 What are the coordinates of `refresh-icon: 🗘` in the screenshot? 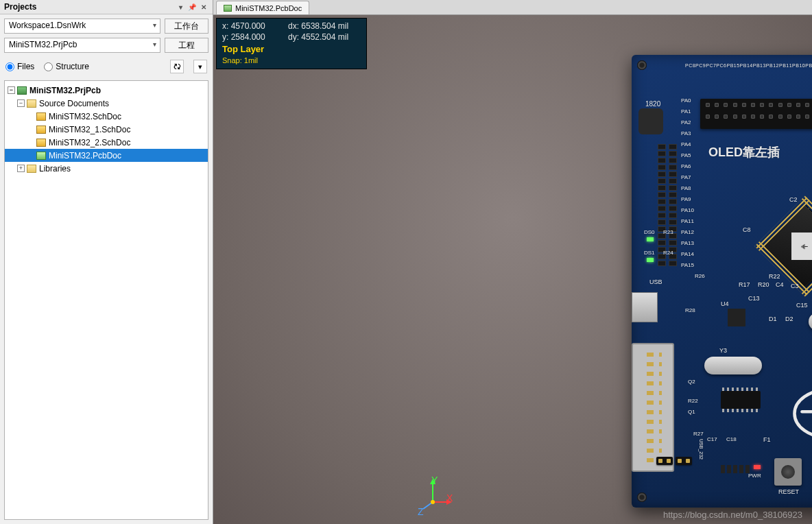 It's located at (177, 67).